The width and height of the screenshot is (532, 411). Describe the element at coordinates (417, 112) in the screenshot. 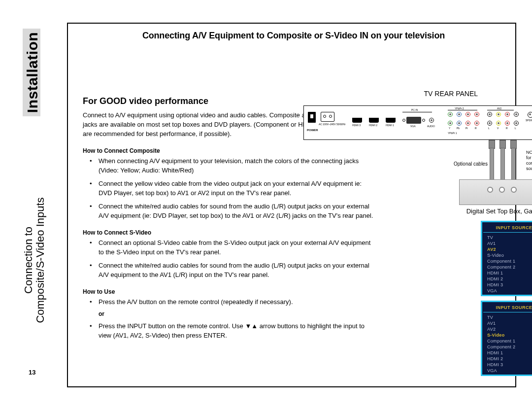

I see `pc-in-bracket` at that location.